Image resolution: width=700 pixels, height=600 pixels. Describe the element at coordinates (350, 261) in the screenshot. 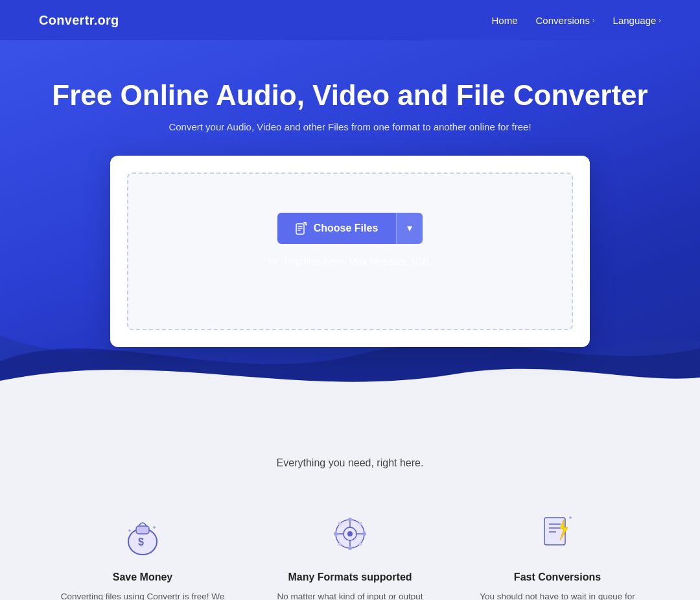

I see `drop-hint: Or drop files here. Max files size 1GB.` at that location.